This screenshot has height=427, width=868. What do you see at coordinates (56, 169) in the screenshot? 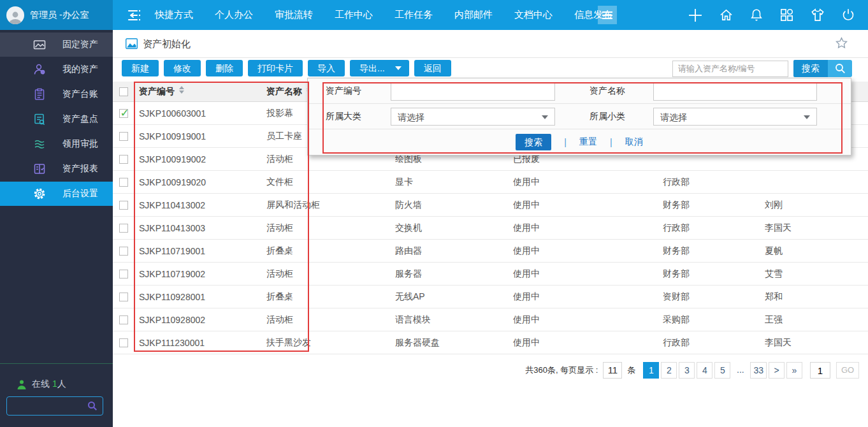
I see `sidebar-item-asset-reports: 资产报表` at bounding box center [56, 169].